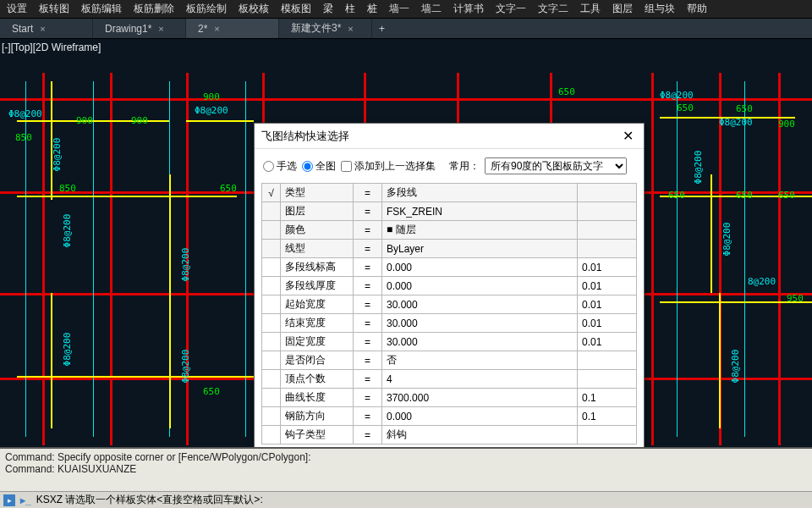  What do you see at coordinates (450, 361) in the screenshot?
I see `prop-row-是否闭合: 是否闭合=否` at bounding box center [450, 361].